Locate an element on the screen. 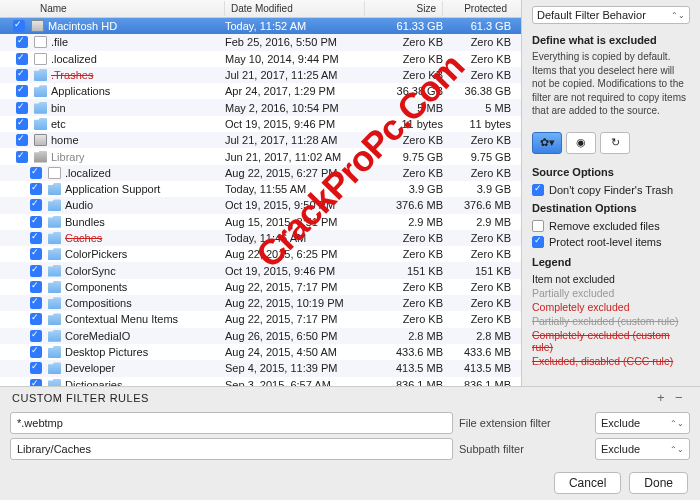 The image size is (700, 500). filter-behavior-select: Default Filter Behavior ⌃⌄ is located at coordinates (611, 15).